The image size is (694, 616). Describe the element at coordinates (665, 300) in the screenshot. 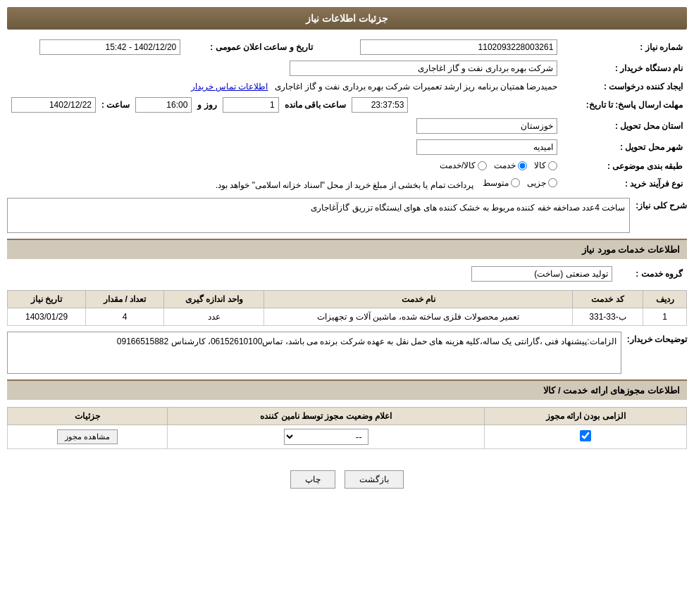

I see `col-radif: ردیف` at that location.